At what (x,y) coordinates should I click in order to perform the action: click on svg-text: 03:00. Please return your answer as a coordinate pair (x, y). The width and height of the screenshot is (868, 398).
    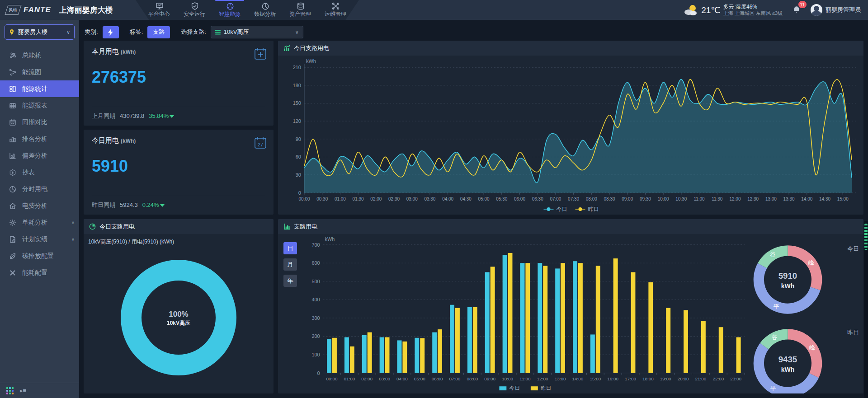
    Looking at the image, I should click on (412, 199).